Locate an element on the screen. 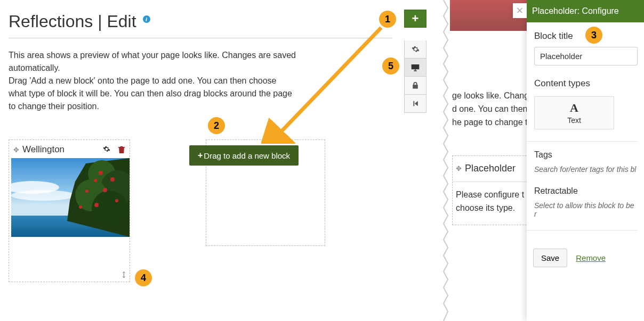 Image resolution: width=644 pixels, height=321 pixels. info-icon: i is located at coordinates (147, 19).